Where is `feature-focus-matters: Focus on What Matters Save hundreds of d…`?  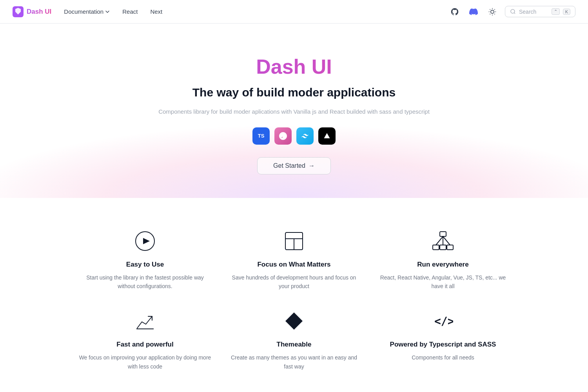
feature-focus-matters: Focus on What Matters Save hundreds of d… is located at coordinates (294, 260).